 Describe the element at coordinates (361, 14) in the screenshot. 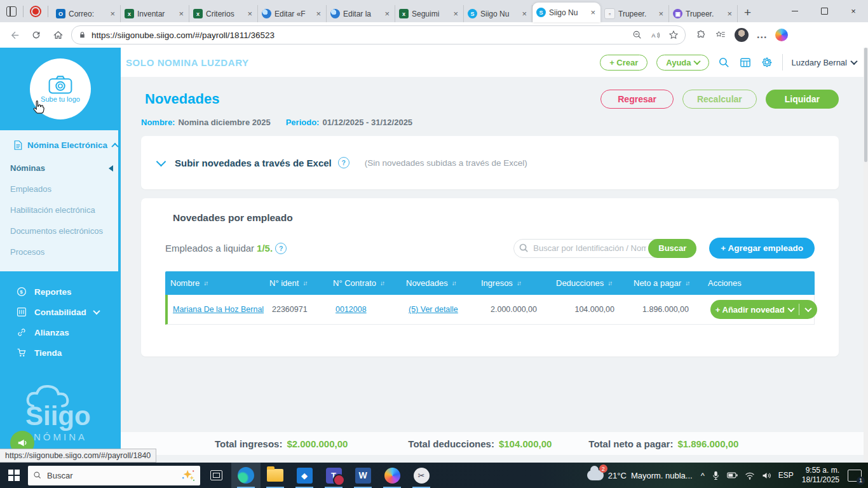

I see `tab-editar-2: Editar la ×` at that location.